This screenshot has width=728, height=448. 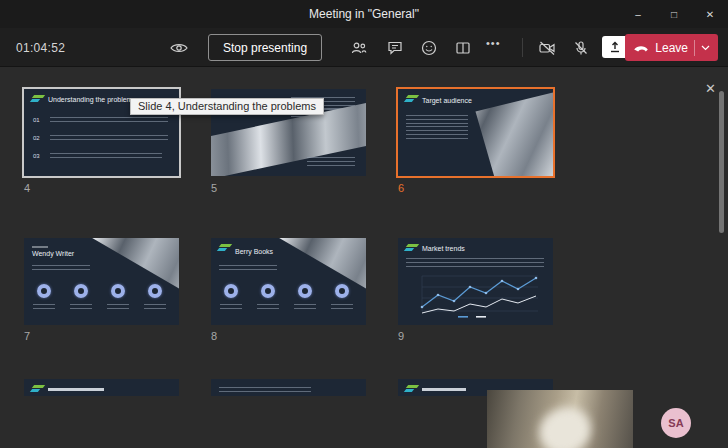 I want to click on slide-number: 7, so click(x=27, y=336).